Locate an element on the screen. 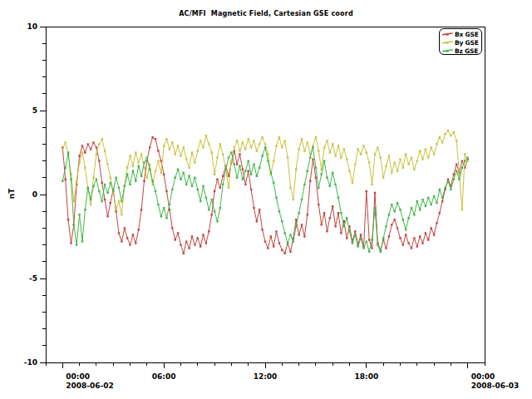 The height and width of the screenshot is (399, 532). x-tick-label: 18:00 is located at coordinates (367, 377).